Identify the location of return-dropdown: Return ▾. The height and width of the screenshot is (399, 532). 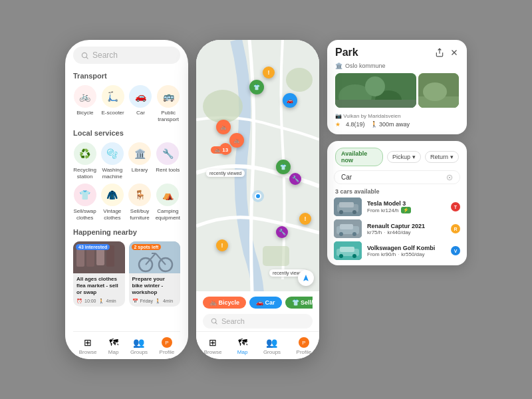
(442, 157).